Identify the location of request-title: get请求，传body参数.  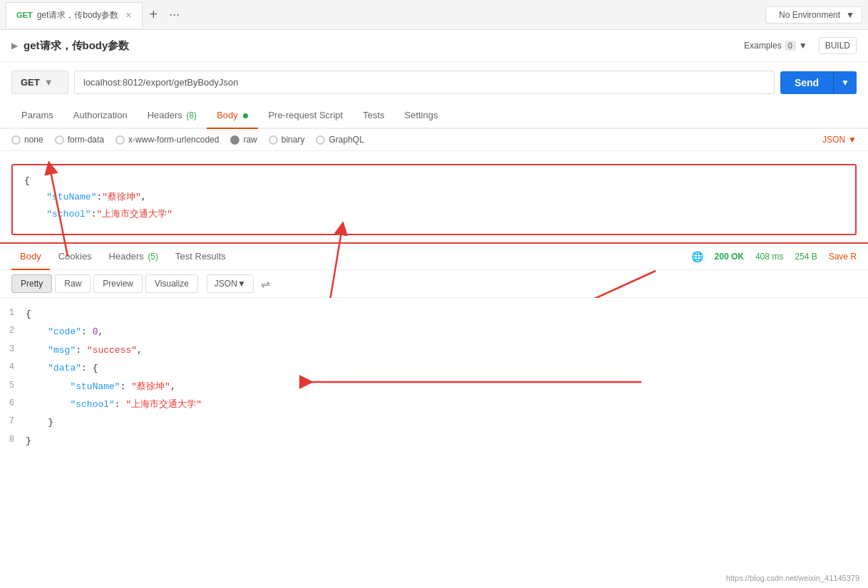
(76, 46).